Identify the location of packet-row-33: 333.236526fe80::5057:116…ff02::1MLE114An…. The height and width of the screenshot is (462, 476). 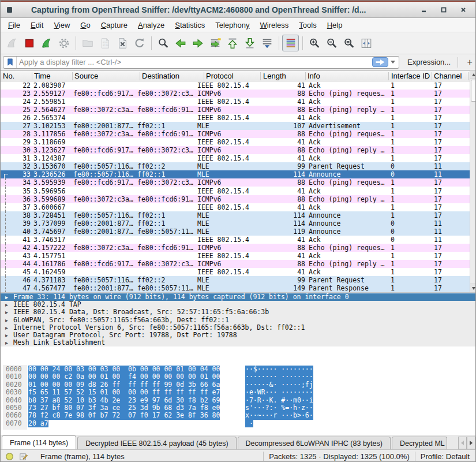
(235, 174).